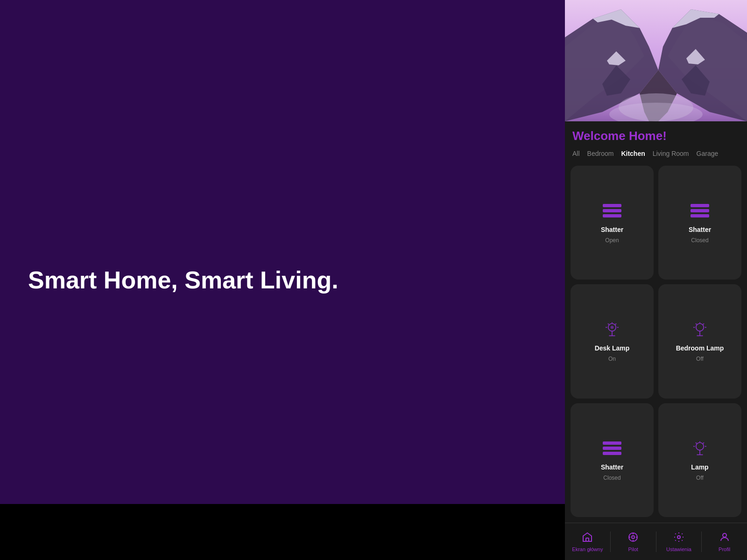 Image resolution: width=747 pixels, height=560 pixels. Describe the element at coordinates (612, 223) in the screenshot. I see `device-shatter-open: Shatter Open` at that location.